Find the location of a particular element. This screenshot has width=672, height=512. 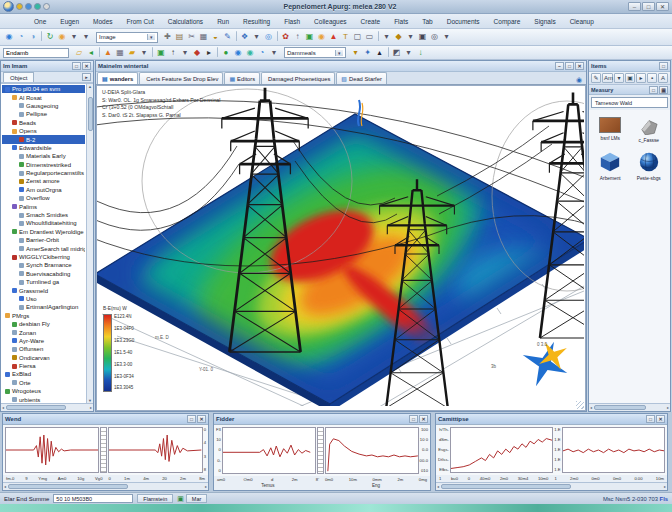

menu-item: One is located at coordinates (40, 22).